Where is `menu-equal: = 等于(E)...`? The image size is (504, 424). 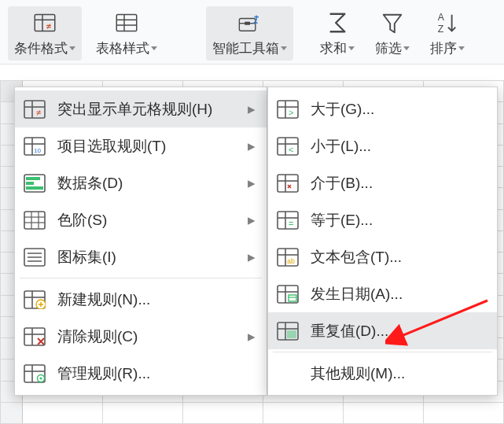
menu-equal: = 等于(E)... is located at coordinates (382, 220).